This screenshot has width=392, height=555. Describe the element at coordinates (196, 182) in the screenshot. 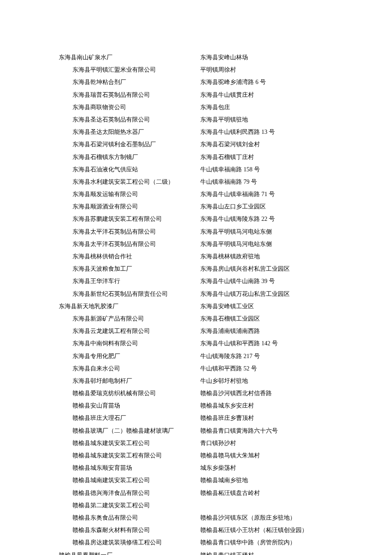

I see `table-row: 东海县水利建筑安装工程公司（二级）牛山镇幸福南路 79 号` at that location.